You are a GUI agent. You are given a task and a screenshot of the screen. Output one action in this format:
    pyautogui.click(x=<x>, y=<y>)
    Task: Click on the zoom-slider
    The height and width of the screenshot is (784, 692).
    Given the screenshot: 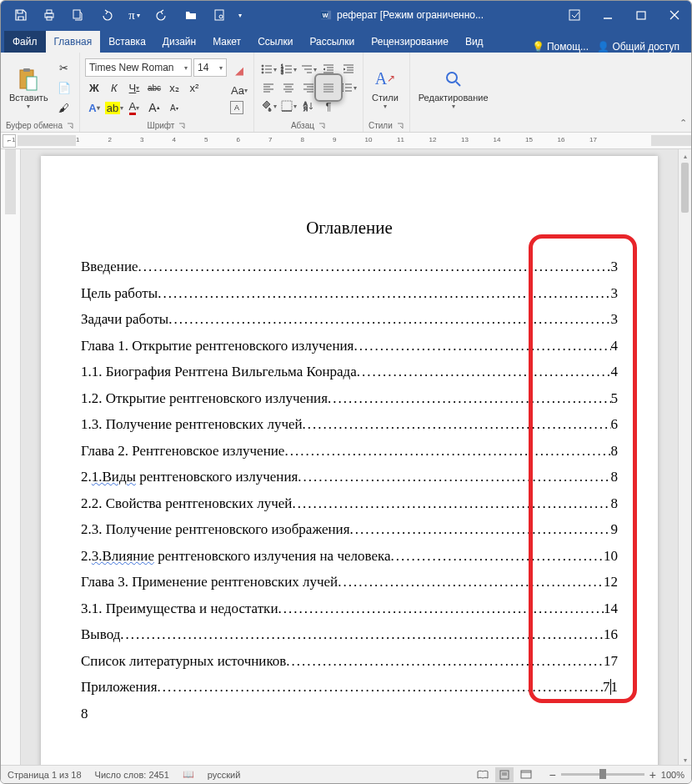 What is the action you would take?
    pyautogui.click(x=603, y=774)
    